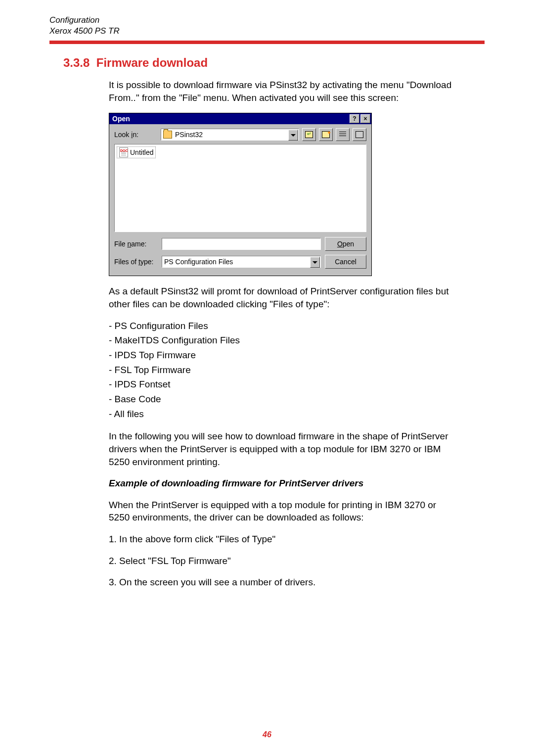  Describe the element at coordinates (282, 449) in the screenshot. I see `para-following: In the following you will see how to dow…` at that location.